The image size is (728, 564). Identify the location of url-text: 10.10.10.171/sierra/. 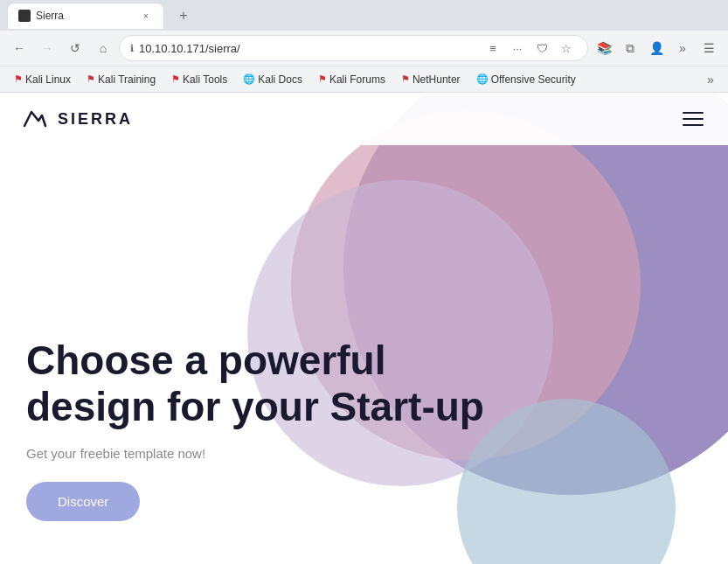
(308, 49).